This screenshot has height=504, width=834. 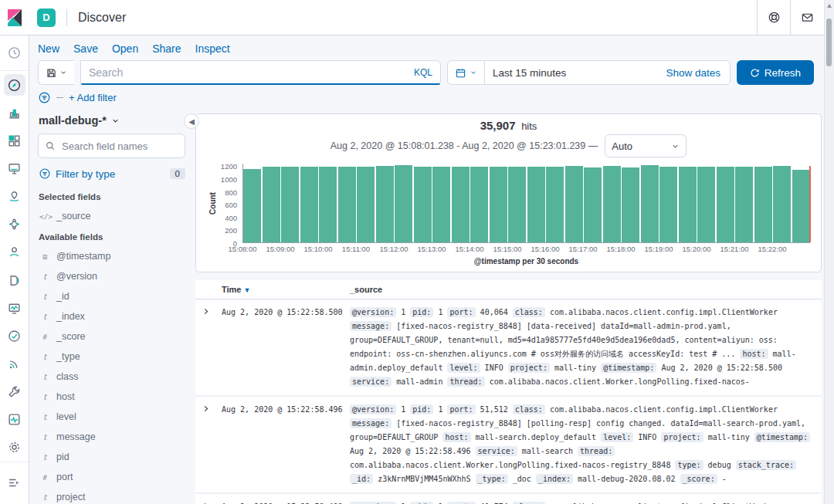 What do you see at coordinates (829, 252) in the screenshot?
I see `vertical-scrollbar` at bounding box center [829, 252].